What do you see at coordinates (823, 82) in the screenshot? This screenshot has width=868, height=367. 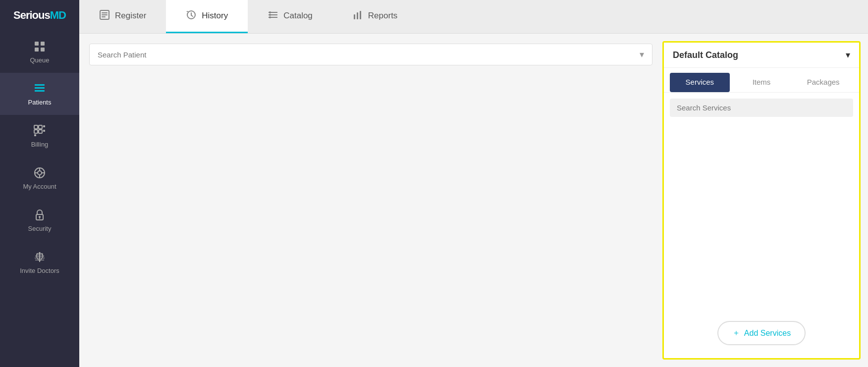 I see `catalog-tab-packages: Packages` at bounding box center [823, 82].